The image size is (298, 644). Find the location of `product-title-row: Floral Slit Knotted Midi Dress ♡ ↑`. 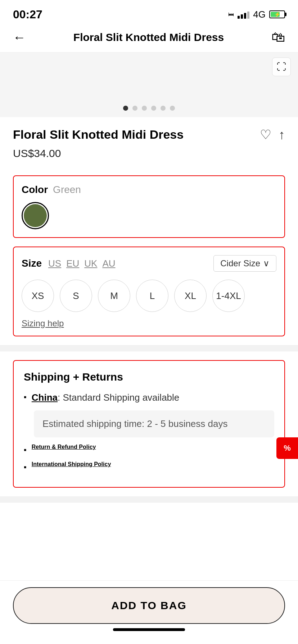

product-title-row: Floral Slit Knotted Midi Dress ♡ ↑ is located at coordinates (149, 135).